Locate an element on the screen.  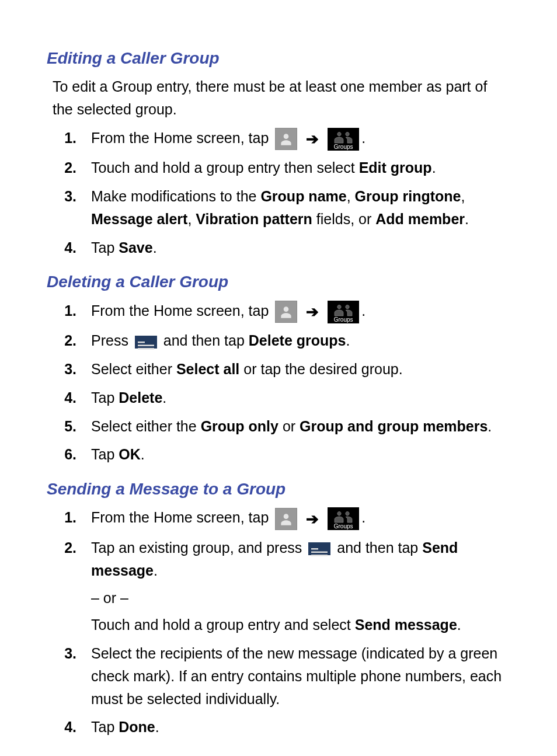
or-separator: – or – is located at coordinates (301, 598).